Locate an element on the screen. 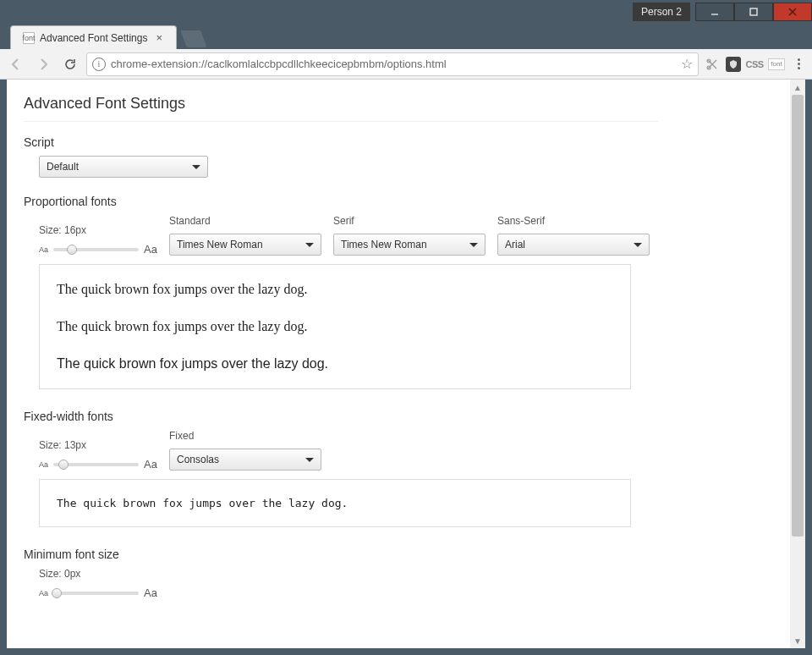 The image size is (812, 655). script-dropdown-value: Default is located at coordinates (63, 167).